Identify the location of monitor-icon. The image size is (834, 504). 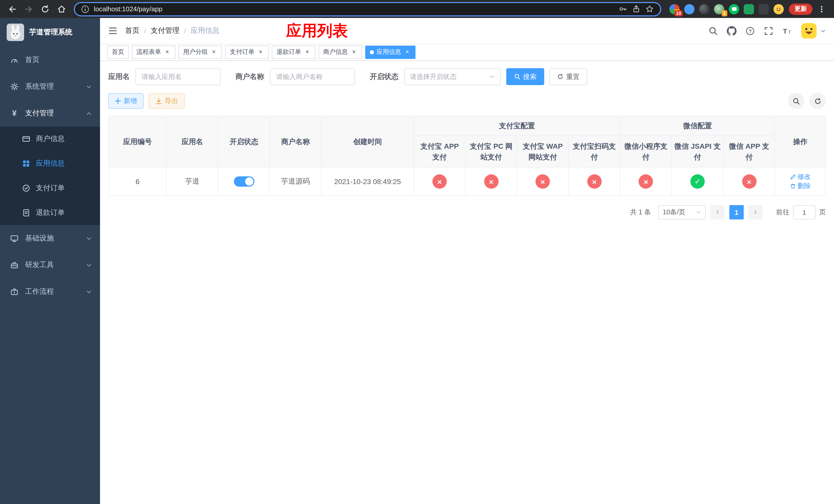
(14, 238).